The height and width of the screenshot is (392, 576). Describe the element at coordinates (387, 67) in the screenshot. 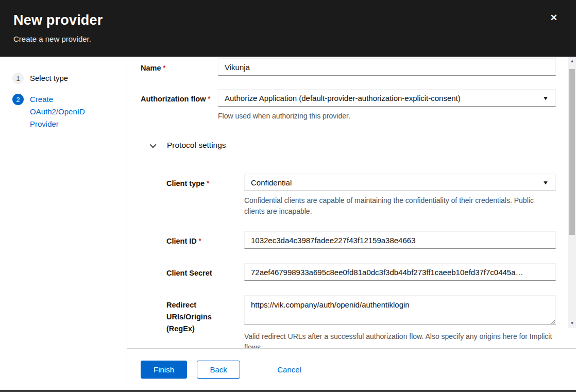

I see `name-input` at that location.